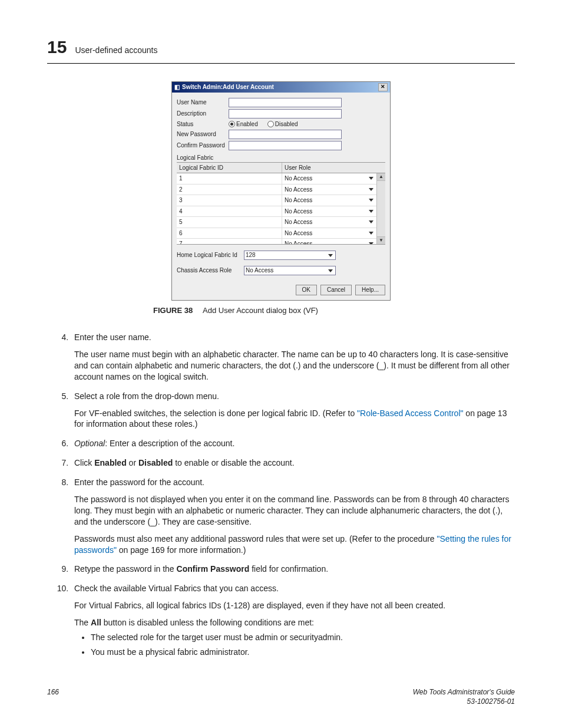 The width and height of the screenshot is (562, 728). I want to click on step-4: Enter the user name. The user name must …, so click(293, 357).